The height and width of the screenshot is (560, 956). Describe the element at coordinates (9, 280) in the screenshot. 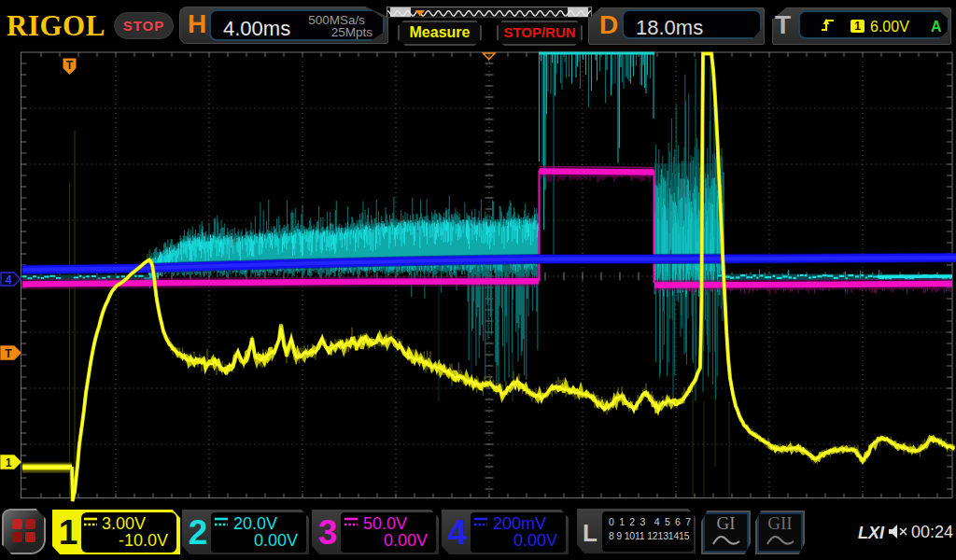

I see `svg-text: 4` at that location.